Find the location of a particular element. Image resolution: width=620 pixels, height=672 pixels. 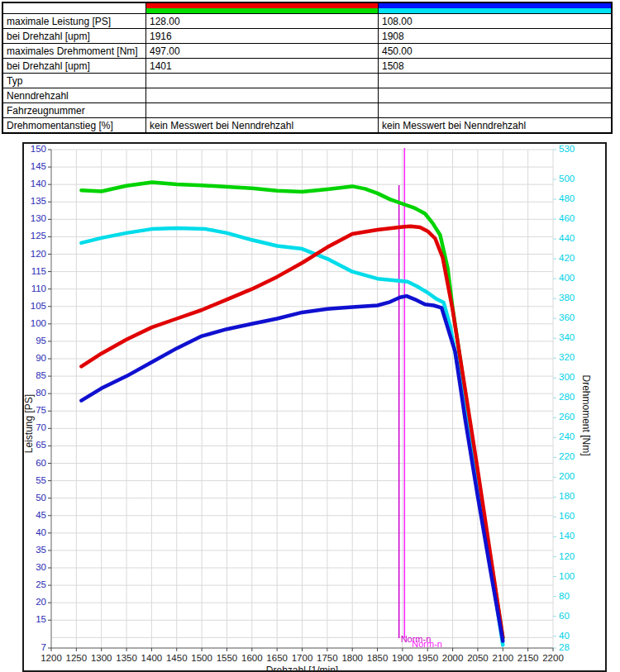

y-right-tick-label: 40 is located at coordinates (564, 636).